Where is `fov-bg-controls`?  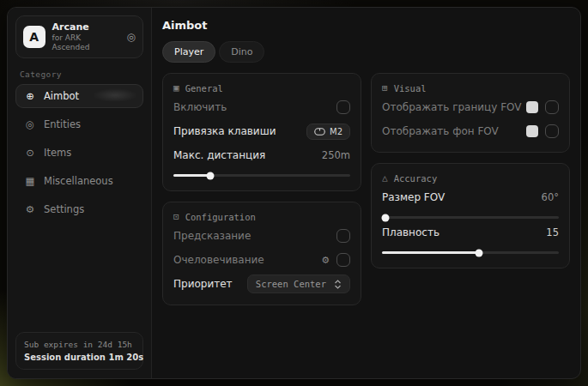 fov-bg-controls is located at coordinates (543, 131).